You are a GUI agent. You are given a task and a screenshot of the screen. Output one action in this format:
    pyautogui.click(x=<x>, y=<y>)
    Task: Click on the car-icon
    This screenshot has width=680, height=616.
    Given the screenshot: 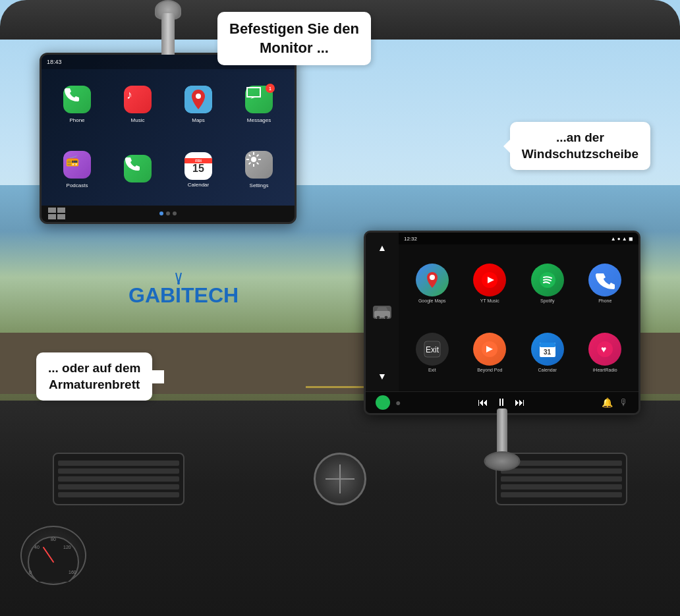 What is the action you would take?
    pyautogui.click(x=382, y=312)
    